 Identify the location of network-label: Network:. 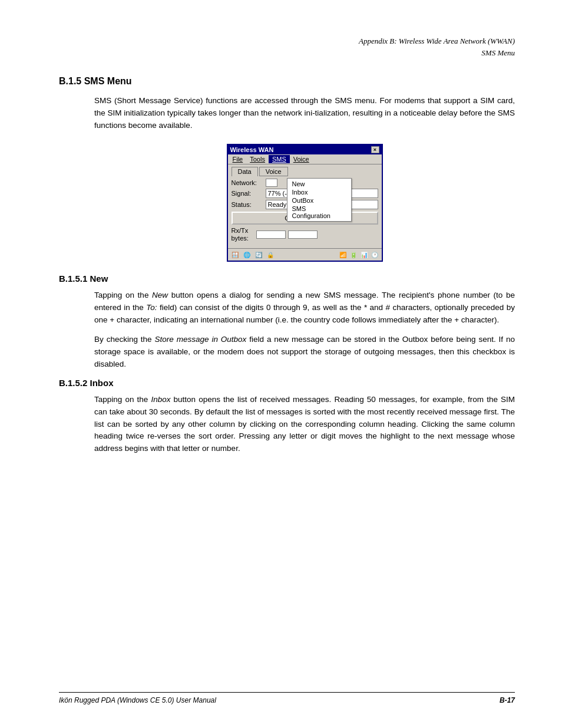
(249, 183).